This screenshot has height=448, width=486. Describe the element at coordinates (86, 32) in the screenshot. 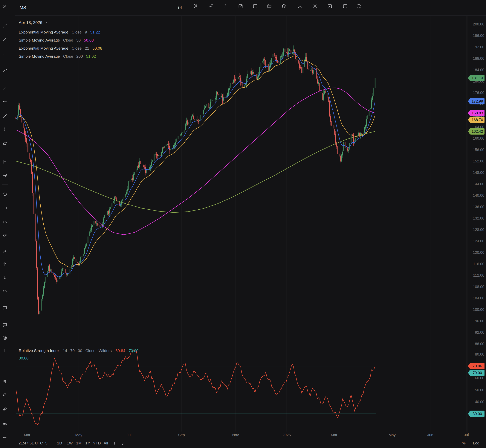

I see `indicator-length: 9` at that location.